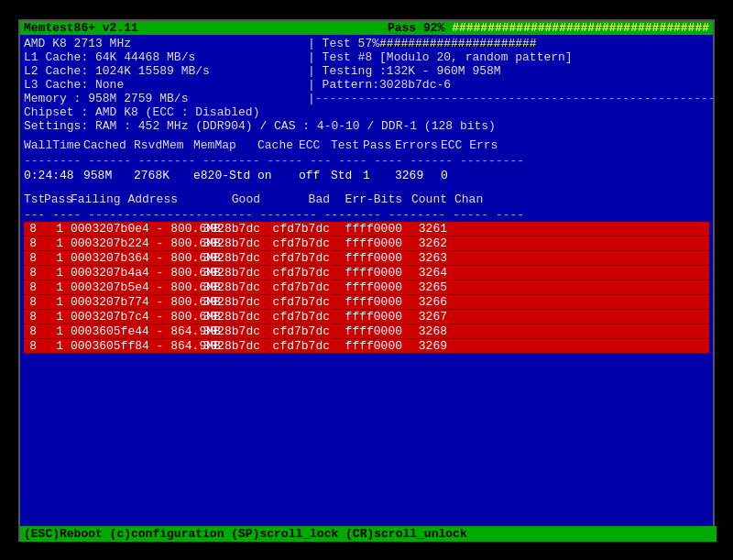 This screenshot has width=733, height=560. Describe the element at coordinates (315, 145) in the screenshot. I see `col-header-ecc: ECC` at that location.